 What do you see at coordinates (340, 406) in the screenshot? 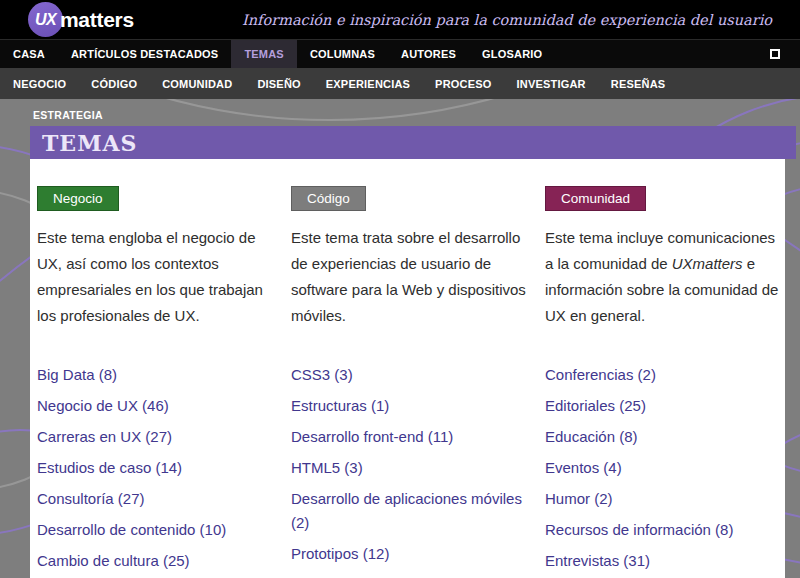
I see `link-estructuras-1: Estructuras (1)` at bounding box center [340, 406].